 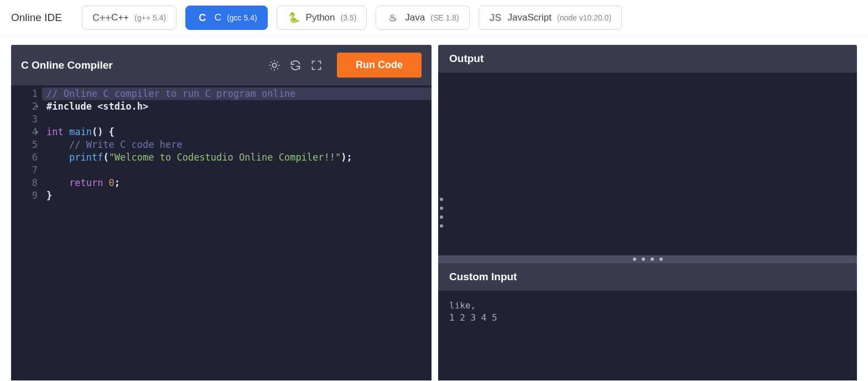 I want to click on line-number: 2, so click(x=26, y=106).